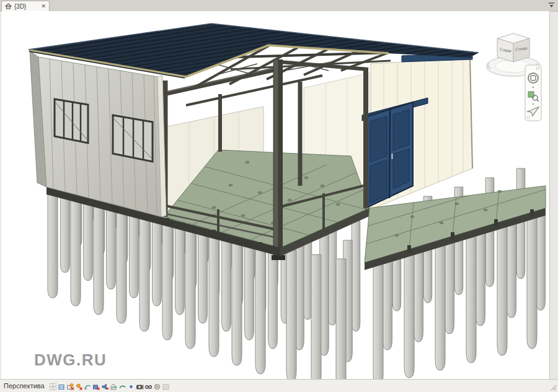 The width and height of the screenshot is (558, 392). What do you see at coordinates (552, 5) in the screenshot?
I see `tab-list-icon` at bounding box center [552, 5].